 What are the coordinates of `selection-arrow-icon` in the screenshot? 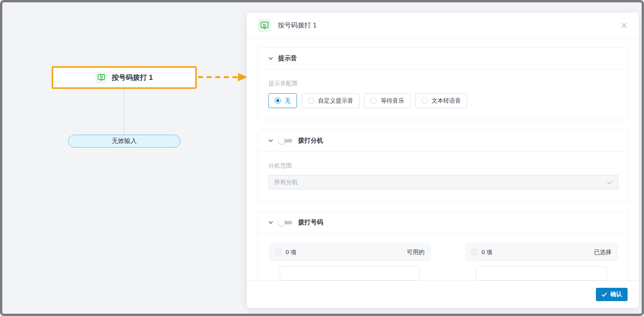 It's located at (223, 78).